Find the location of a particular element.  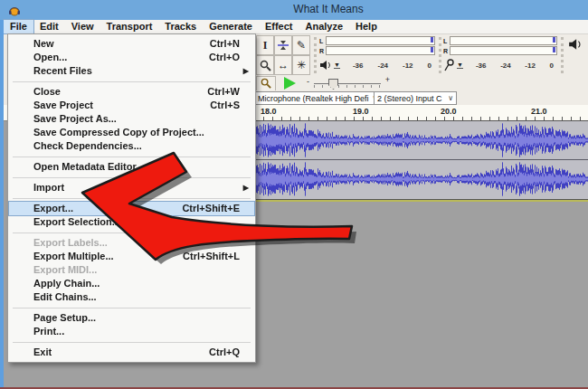

slider-ticks is located at coordinates (347, 87).